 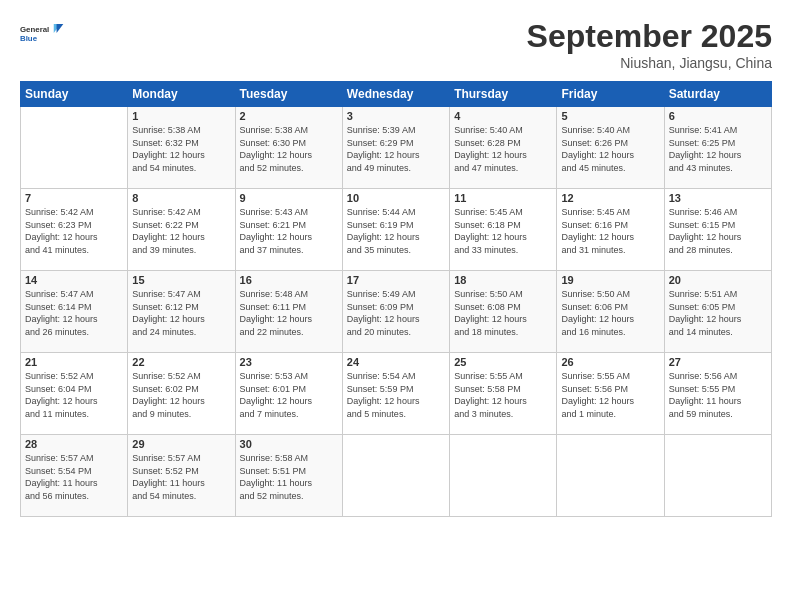 What do you see at coordinates (182, 94) in the screenshot?
I see `col-header-monday: Monday` at bounding box center [182, 94].